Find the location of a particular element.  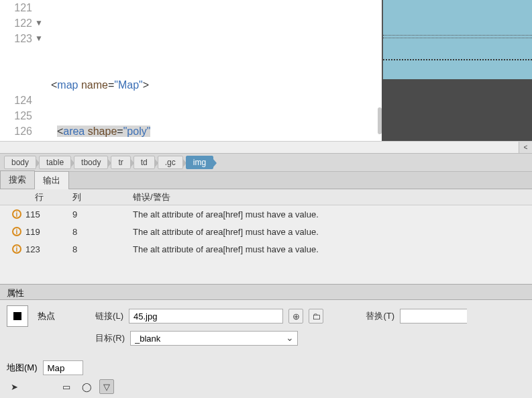

breadcrumb-tbody: tbody is located at coordinates (91, 162).